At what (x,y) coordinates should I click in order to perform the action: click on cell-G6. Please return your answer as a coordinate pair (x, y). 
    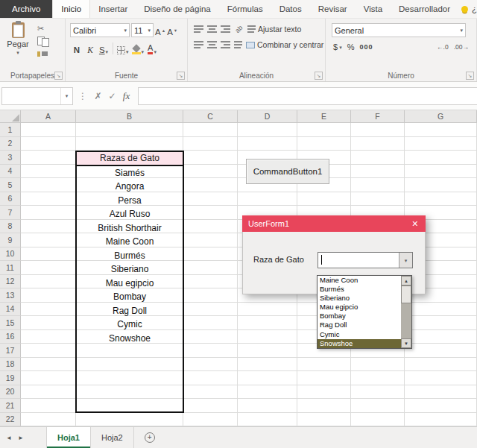
    Looking at the image, I should click on (441, 200).